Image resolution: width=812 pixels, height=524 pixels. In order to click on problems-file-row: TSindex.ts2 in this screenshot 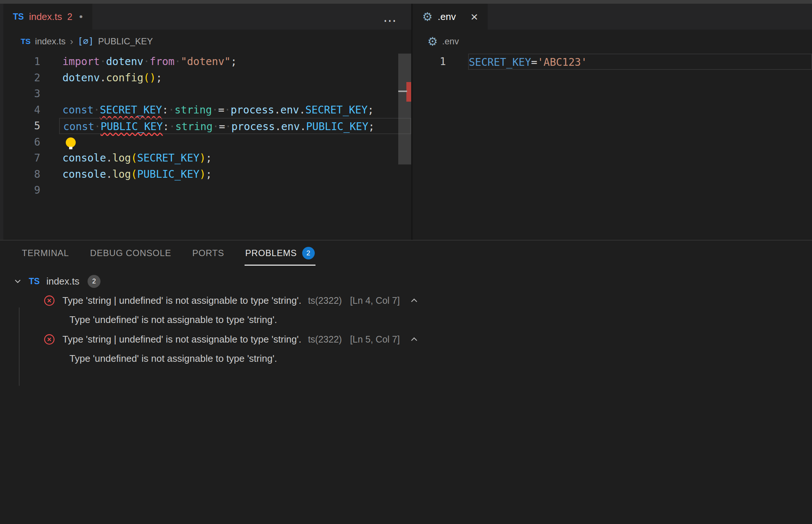, I will do `click(406, 281)`.